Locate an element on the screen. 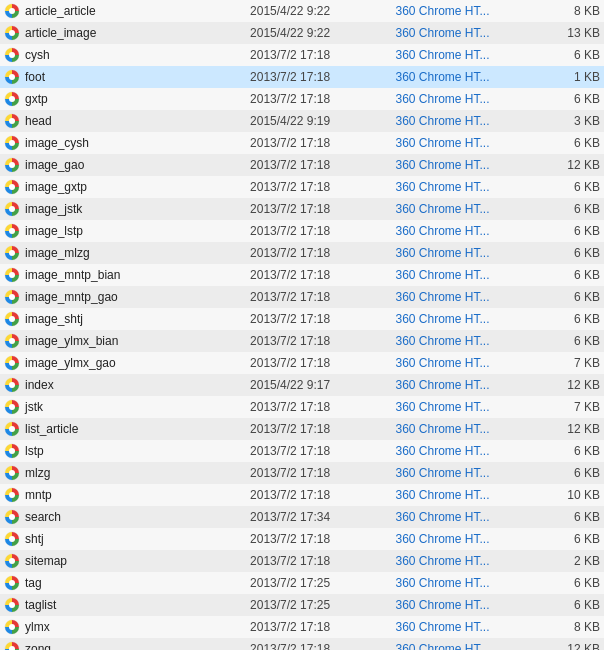 The width and height of the screenshot is (604, 650). table-row: image_lstp 2013/7/2 17:18 360 Chrome HT.… is located at coordinates (302, 231).